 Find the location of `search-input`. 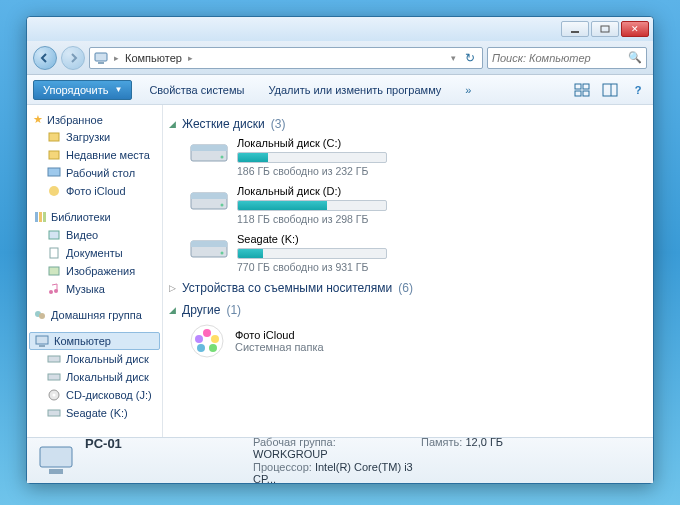

search-input is located at coordinates (560, 58).